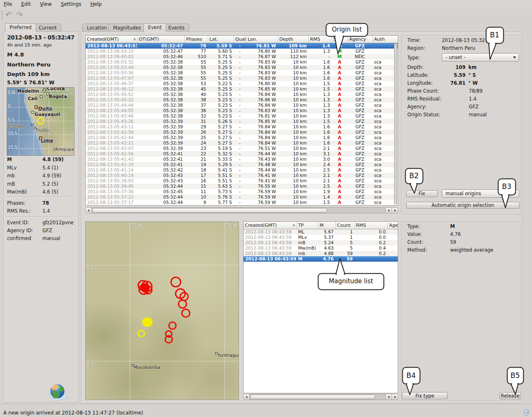 The width and height of the screenshot is (532, 417). Describe the element at coordinates (321, 253) in the screenshot. I see `magnitude-row: 2012-08-13 06:43:59 mb 4.88 59 0.2` at that location.